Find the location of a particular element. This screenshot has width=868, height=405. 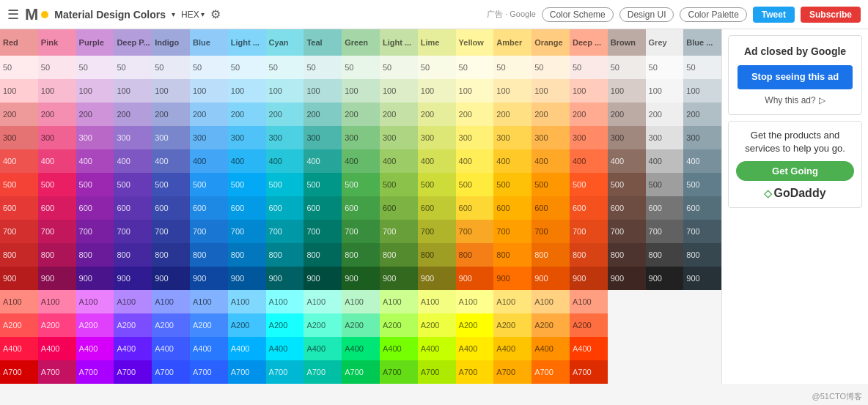

color-cell-grey-800: 800 is located at coordinates (665, 255).